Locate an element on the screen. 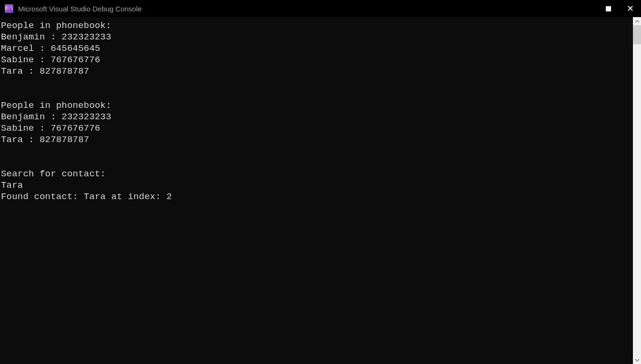 Image resolution: width=641 pixels, height=364 pixels. chevron-up-icon is located at coordinates (637, 21).